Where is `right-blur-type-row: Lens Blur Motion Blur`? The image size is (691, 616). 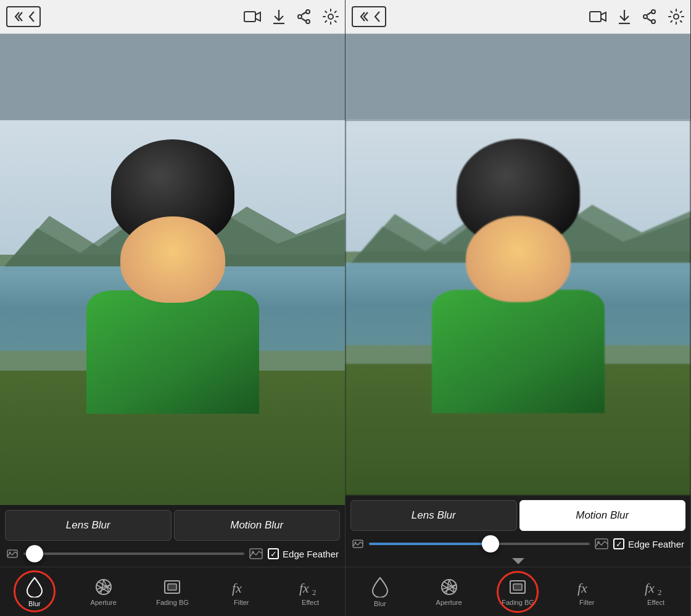 right-blur-type-row: Lens Blur Motion Blur is located at coordinates (518, 515).